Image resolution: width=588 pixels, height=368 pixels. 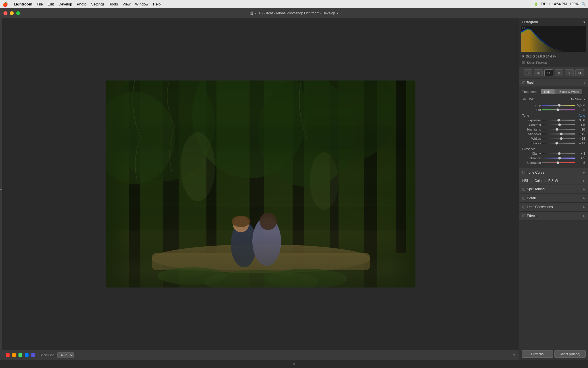 I want to click on menu-develop: Develop, so click(x=65, y=4).